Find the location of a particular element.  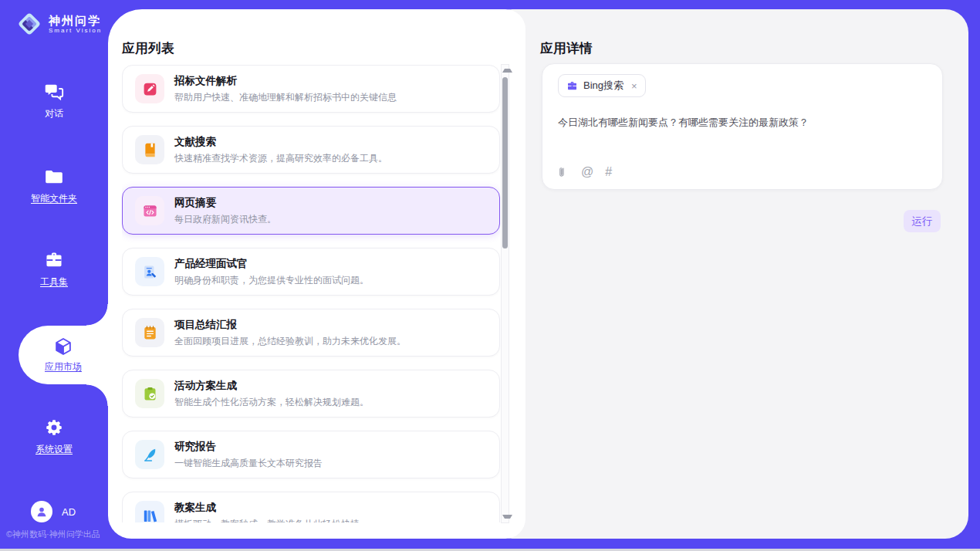

notepad-icon is located at coordinates (150, 333).